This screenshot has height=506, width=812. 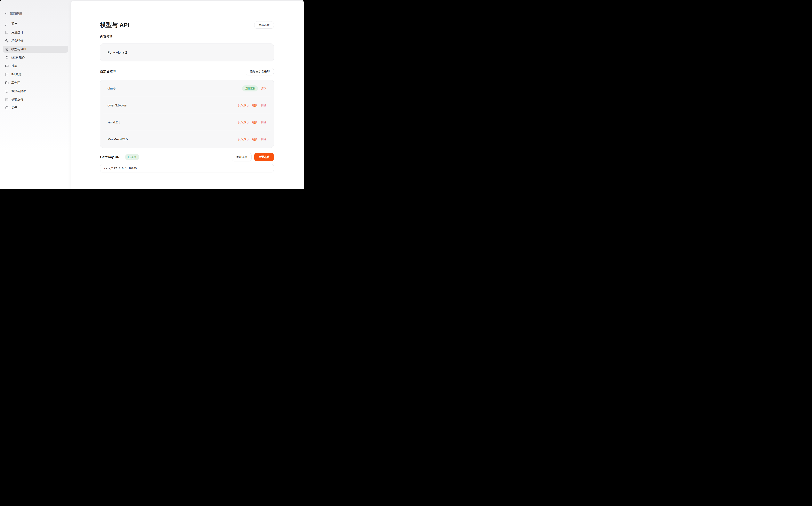 What do you see at coordinates (187, 53) in the screenshot?
I see `builtin-models-card: Pony-Alpha-2` at bounding box center [187, 53].